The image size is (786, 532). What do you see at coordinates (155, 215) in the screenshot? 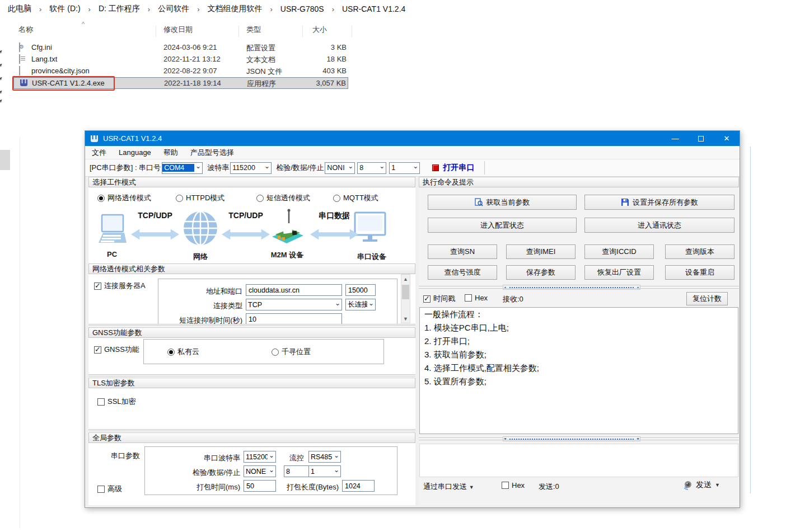
I see `link-label: TCP/UDP` at bounding box center [155, 215].